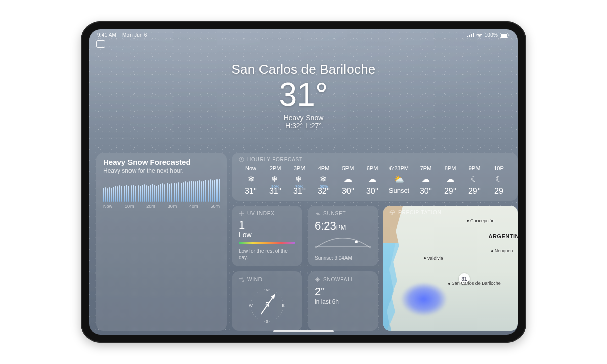 The height and width of the screenshot is (364, 607). What do you see at coordinates (343, 236) in the screenshot?
I see `sunset-card: SUNSET 6:23PM Sunrise: 9:04AM` at bounding box center [343, 236].